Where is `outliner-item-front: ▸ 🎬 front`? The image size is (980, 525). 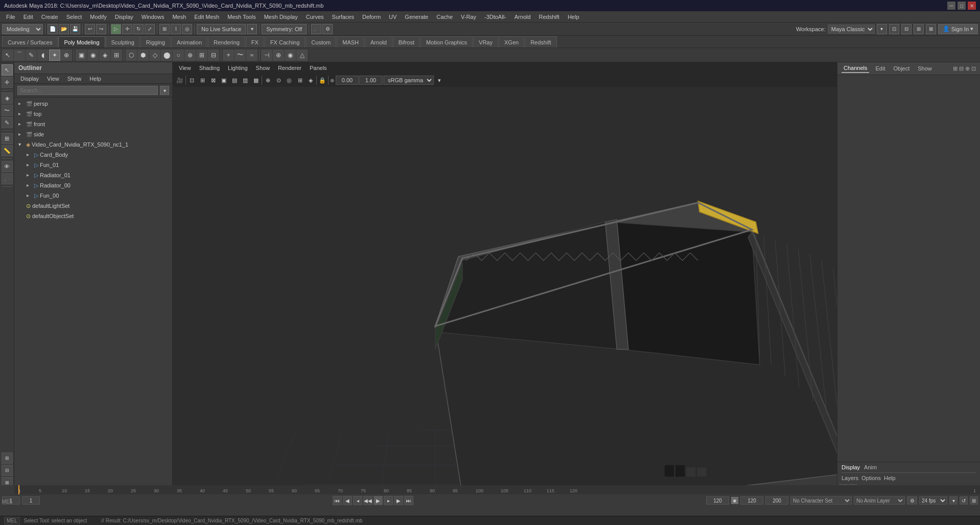 outliner-item-front: ▸ 🎬 front is located at coordinates (93, 124).